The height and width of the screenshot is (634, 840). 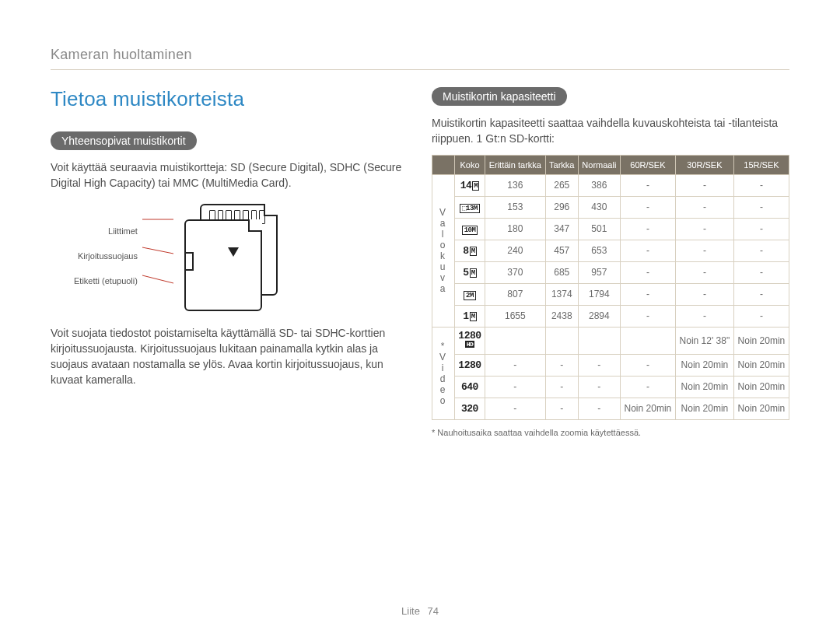 I want to click on table-row: 640----Noin 20minNoin 20min, so click(x=611, y=387).